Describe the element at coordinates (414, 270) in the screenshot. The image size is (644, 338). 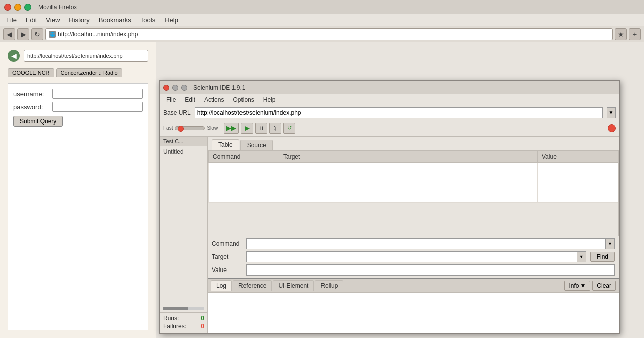
I see `value-row: Value` at that location.